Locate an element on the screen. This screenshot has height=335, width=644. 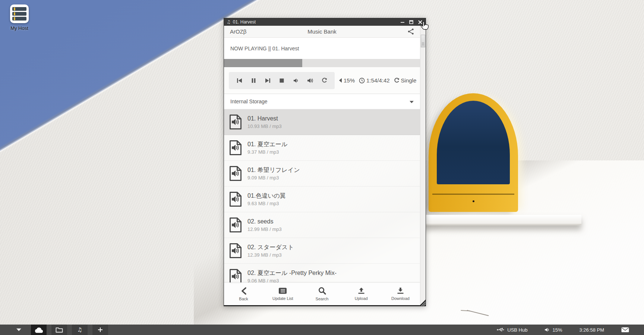
taskbar-tile-music: ♫ is located at coordinates (80, 330).